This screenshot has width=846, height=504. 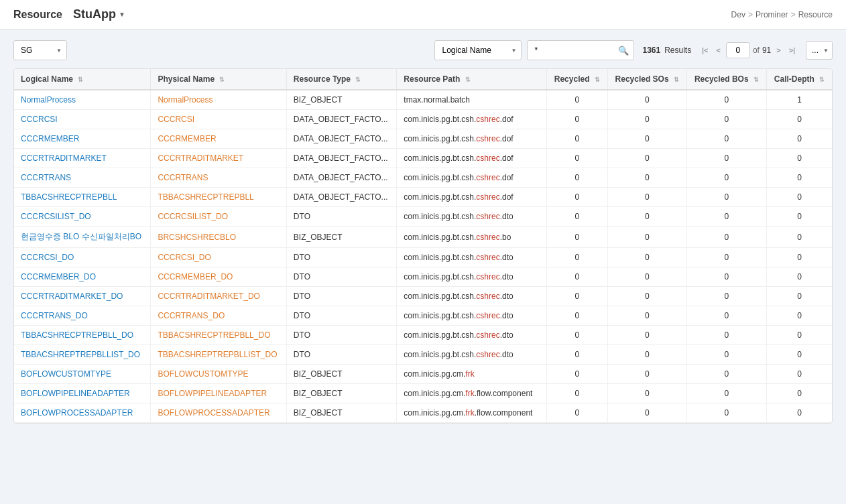 What do you see at coordinates (623, 51) in the screenshot?
I see `search-icon: 🔍` at bounding box center [623, 51].